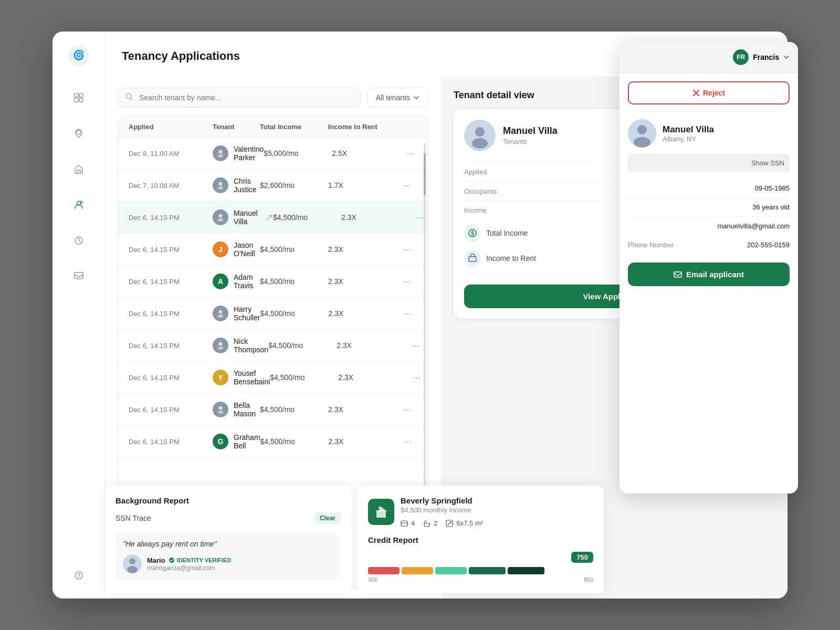  Describe the element at coordinates (481, 580) in the screenshot. I see `credit-bar-labels: 300 850` at that location.